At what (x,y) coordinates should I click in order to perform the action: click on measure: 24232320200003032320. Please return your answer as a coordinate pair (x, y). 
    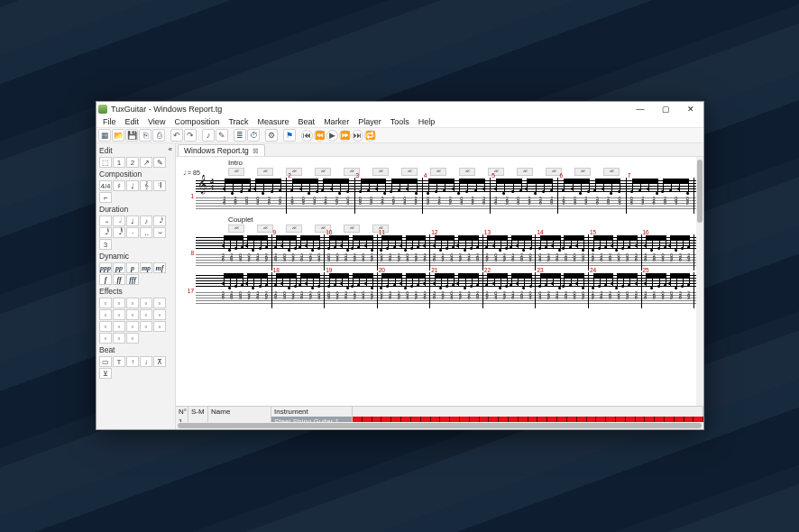
    Looking at the image, I should click on (615, 290).